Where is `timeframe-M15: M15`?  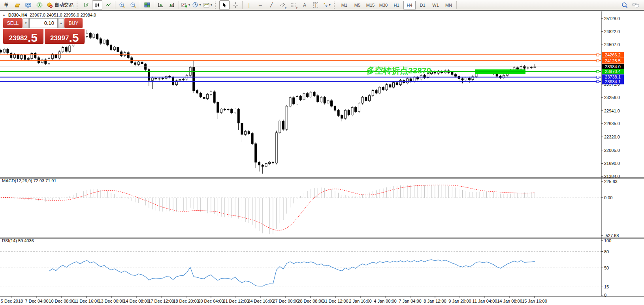 timeframe-M15: M15 is located at coordinates (371, 5).